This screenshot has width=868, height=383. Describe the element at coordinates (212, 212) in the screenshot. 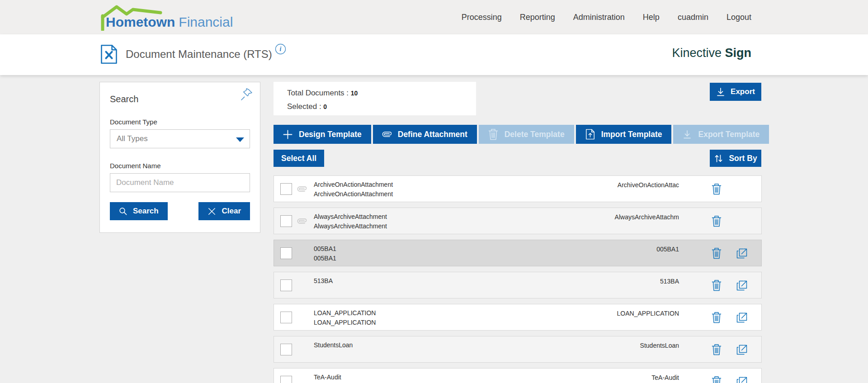

I see `close-icon` at that location.